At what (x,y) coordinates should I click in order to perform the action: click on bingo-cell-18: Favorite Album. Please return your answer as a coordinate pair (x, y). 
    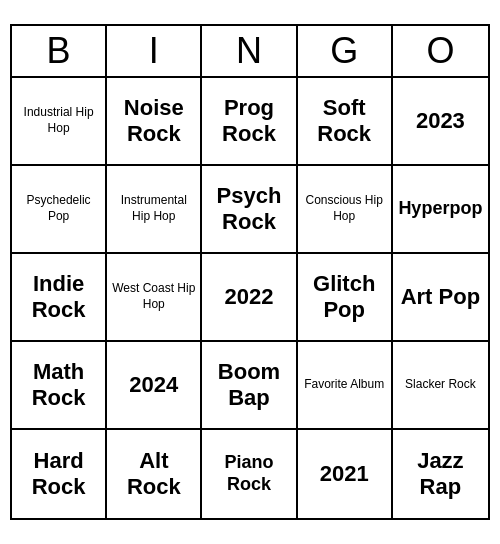
    Looking at the image, I should click on (346, 386).